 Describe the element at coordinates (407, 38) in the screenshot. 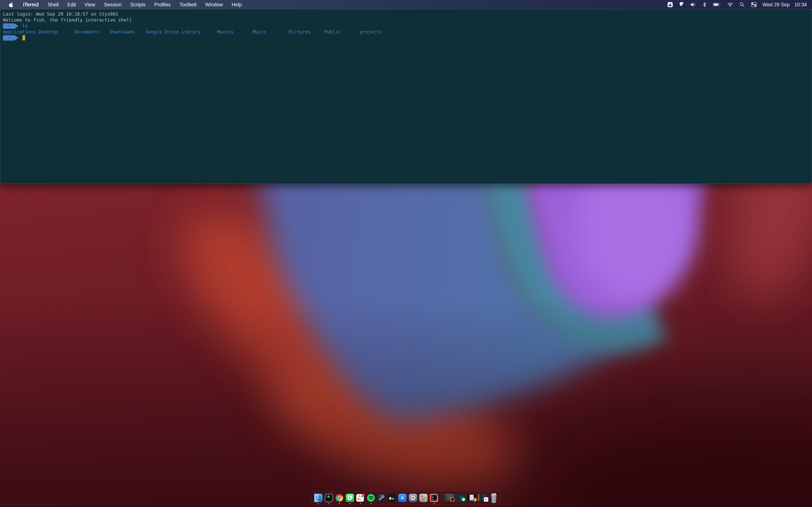

I see `terminal-prompt-line-2: ~` at that location.